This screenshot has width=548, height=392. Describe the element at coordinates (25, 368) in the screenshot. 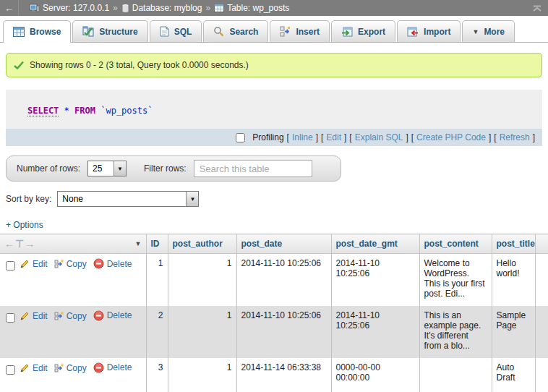

I see `pencil-icon` at that location.